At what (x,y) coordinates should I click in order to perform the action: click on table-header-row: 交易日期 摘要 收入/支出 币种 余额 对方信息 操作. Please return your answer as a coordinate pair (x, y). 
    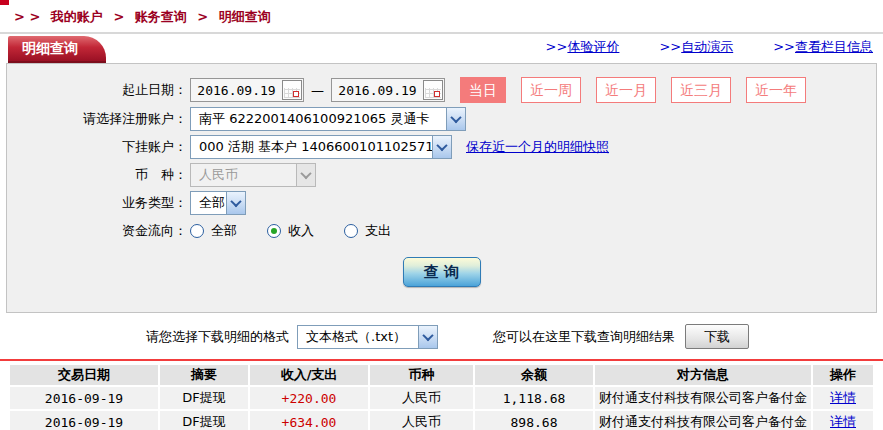
    Looking at the image, I should click on (442, 375).